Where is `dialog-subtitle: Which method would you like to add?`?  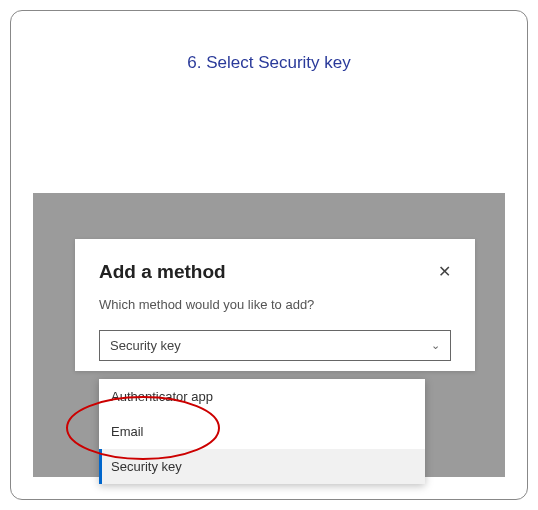 dialog-subtitle: Which method would you like to add? is located at coordinates (275, 304).